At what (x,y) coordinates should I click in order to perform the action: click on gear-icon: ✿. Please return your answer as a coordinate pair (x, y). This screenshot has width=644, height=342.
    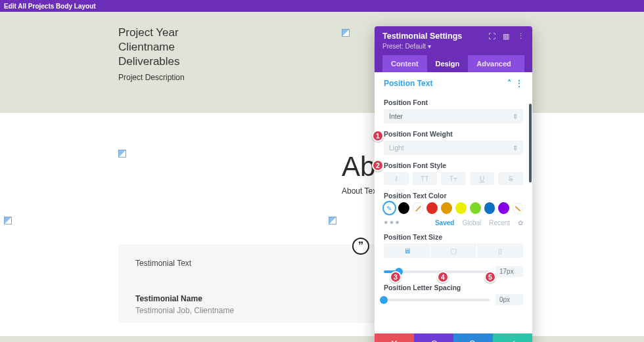
    Looking at the image, I should click on (520, 223).